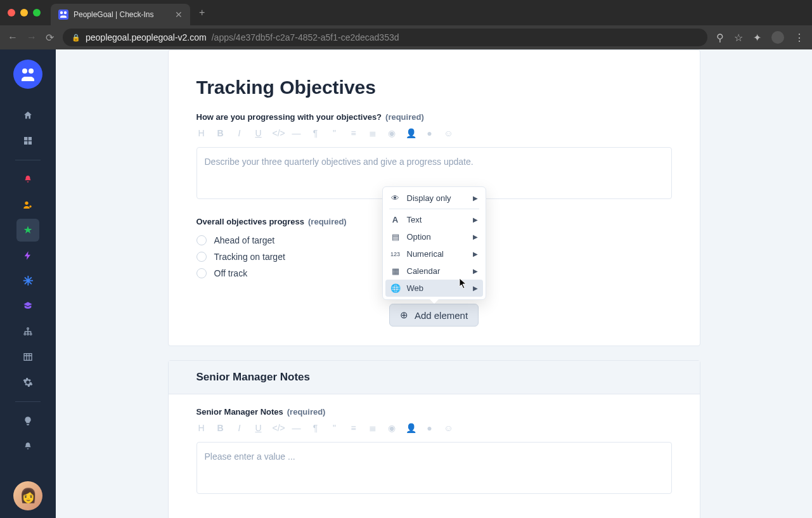 The image size is (812, 518). What do you see at coordinates (24, 13) in the screenshot?
I see `window-minimize` at bounding box center [24, 13].